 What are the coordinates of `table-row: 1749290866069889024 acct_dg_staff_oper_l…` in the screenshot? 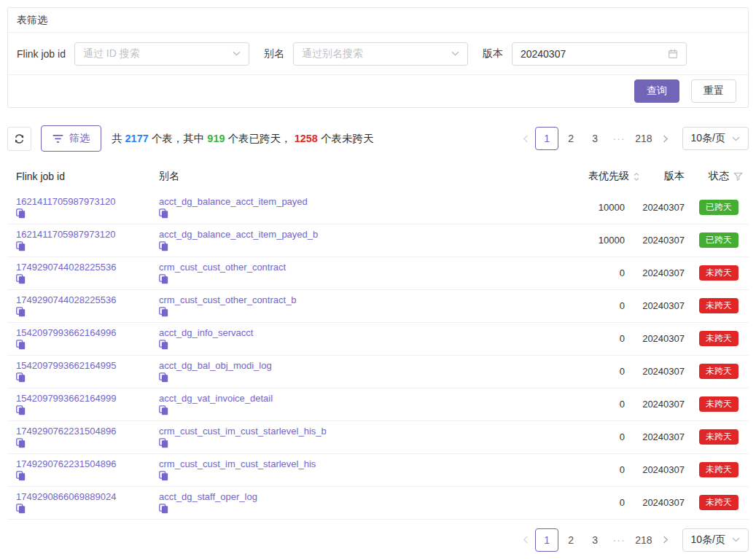 It's located at (378, 503).